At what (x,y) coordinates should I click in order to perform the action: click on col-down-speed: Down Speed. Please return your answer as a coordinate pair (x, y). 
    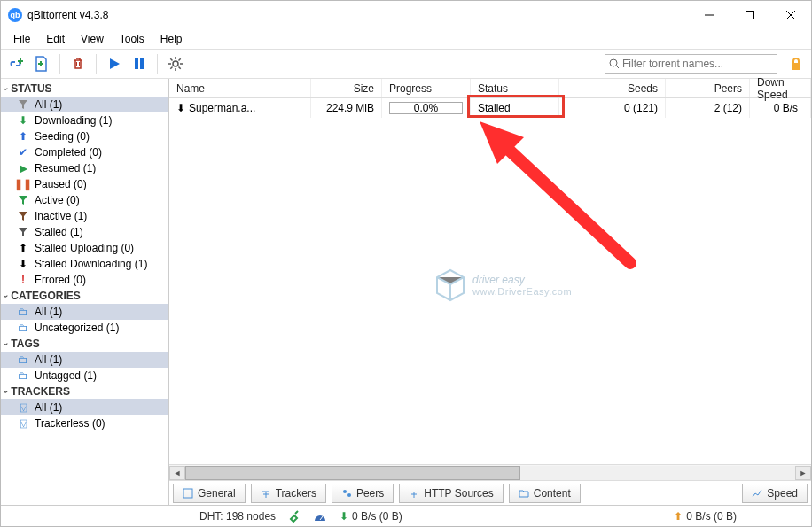
    Looking at the image, I should click on (780, 89).